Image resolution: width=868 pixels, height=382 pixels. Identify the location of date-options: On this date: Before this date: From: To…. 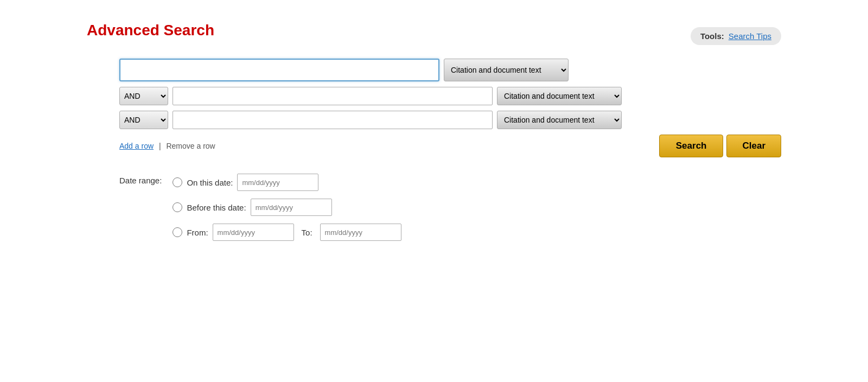
(286, 207).